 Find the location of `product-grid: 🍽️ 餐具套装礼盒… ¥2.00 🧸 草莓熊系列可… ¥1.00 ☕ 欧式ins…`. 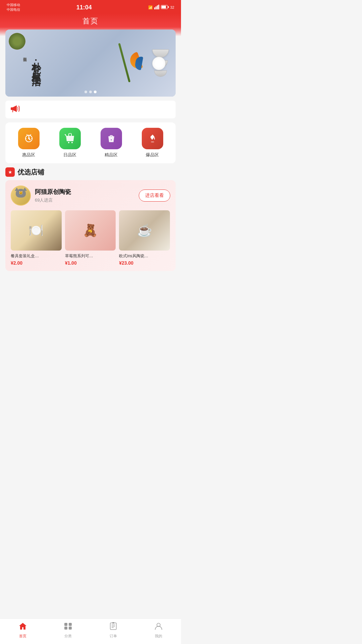

product-grid: 🍽️ 餐具套装礼盒… ¥2.00 🧸 草莓熊系列可… ¥1.00 ☕ 欧式ins… is located at coordinates (90, 238).